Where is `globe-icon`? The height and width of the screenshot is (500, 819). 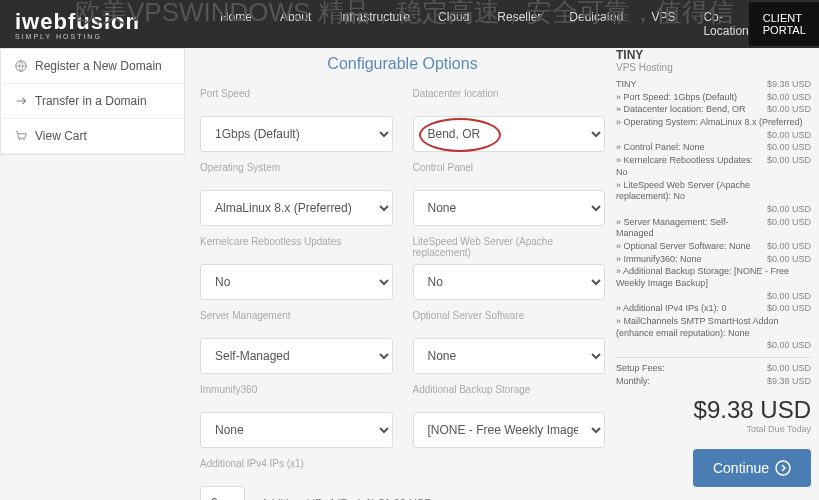 globe-icon is located at coordinates (21, 66).